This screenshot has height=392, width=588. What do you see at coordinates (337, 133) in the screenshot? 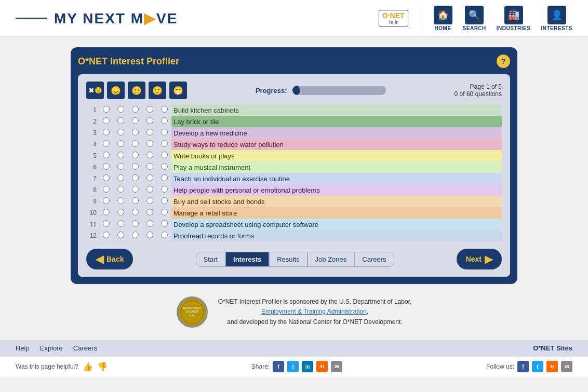
I see `question-text: Develop a new medicine` at bounding box center [337, 133].